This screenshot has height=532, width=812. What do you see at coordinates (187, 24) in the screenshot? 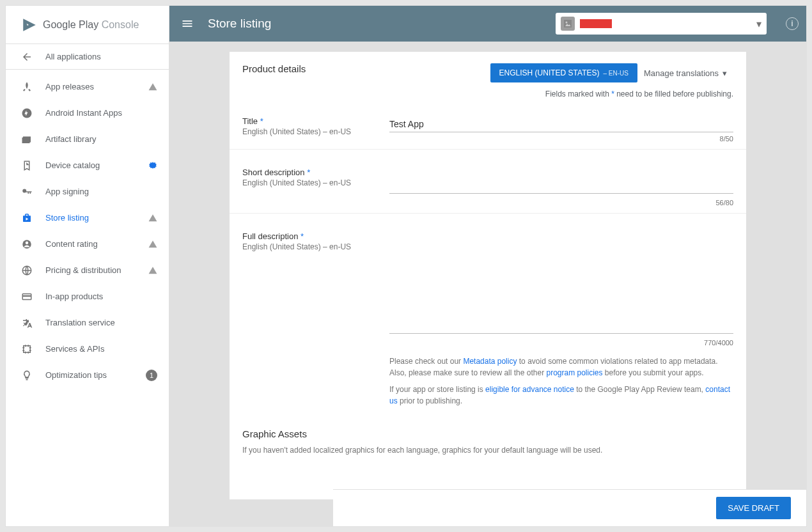
I see `hamburger-icon` at bounding box center [187, 24].